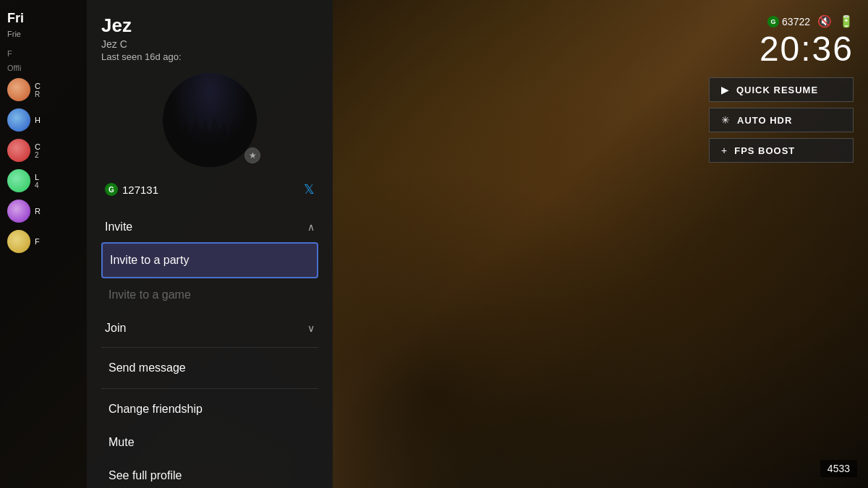  I want to click on hdr-icon: ✳, so click(726, 120).